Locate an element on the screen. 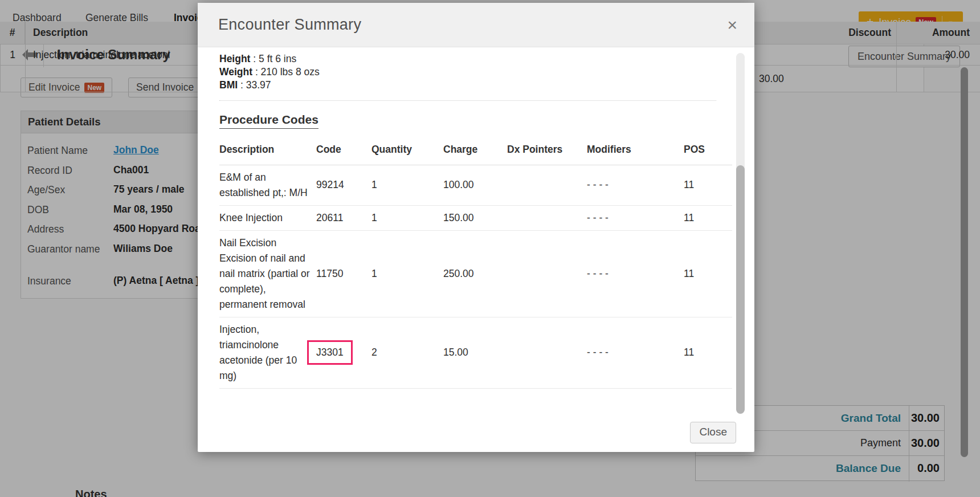 This screenshot has width=980, height=497. vital-value: 210 lbs 8 ozs is located at coordinates (291, 72).